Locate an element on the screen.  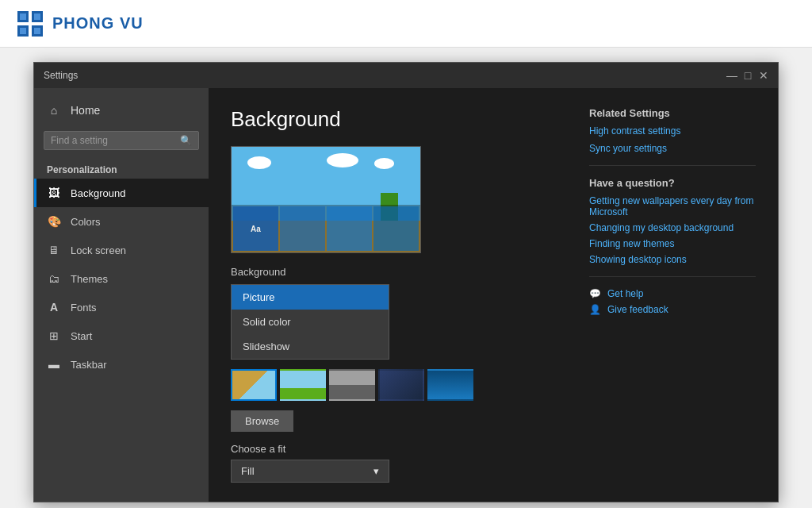
background-preview: Aa is located at coordinates (326, 200).